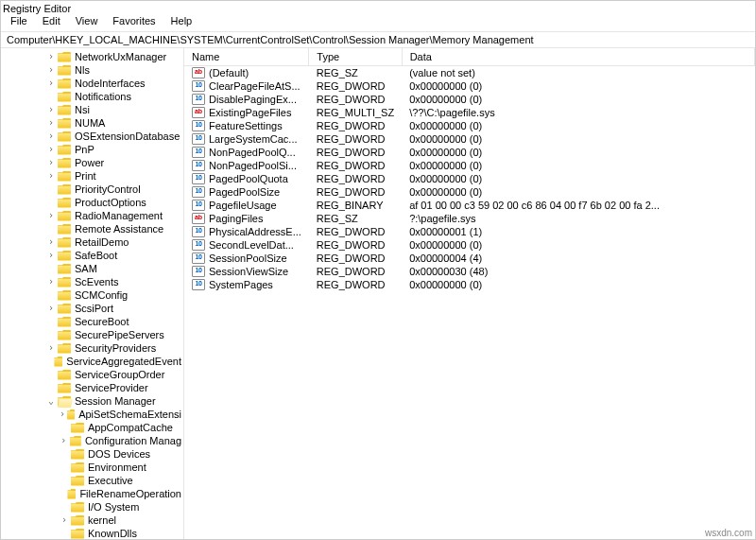  What do you see at coordinates (19, 21) in the screenshot?
I see `menu-file: File` at bounding box center [19, 21].